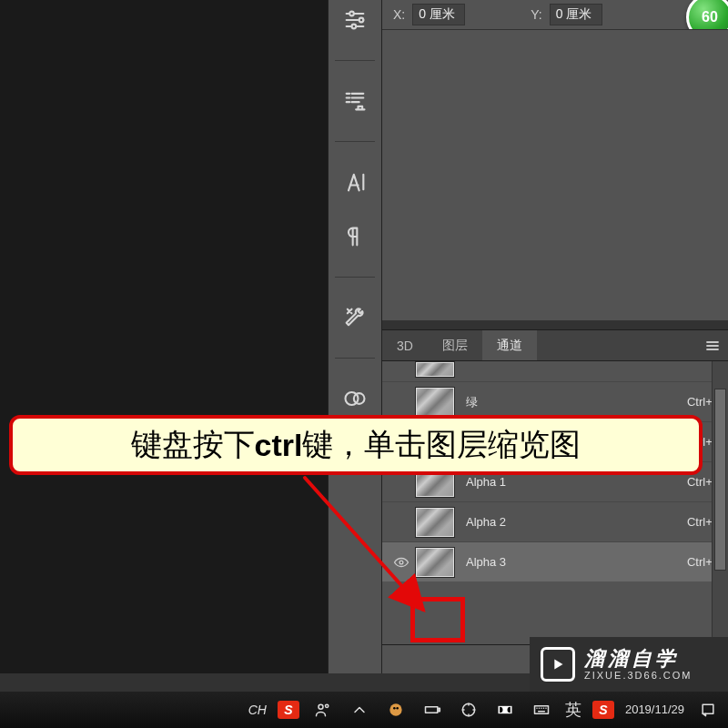 This screenshot has height=728, width=728. What do you see at coordinates (555, 371) in the screenshot?
I see `channel-row` at bounding box center [555, 371].